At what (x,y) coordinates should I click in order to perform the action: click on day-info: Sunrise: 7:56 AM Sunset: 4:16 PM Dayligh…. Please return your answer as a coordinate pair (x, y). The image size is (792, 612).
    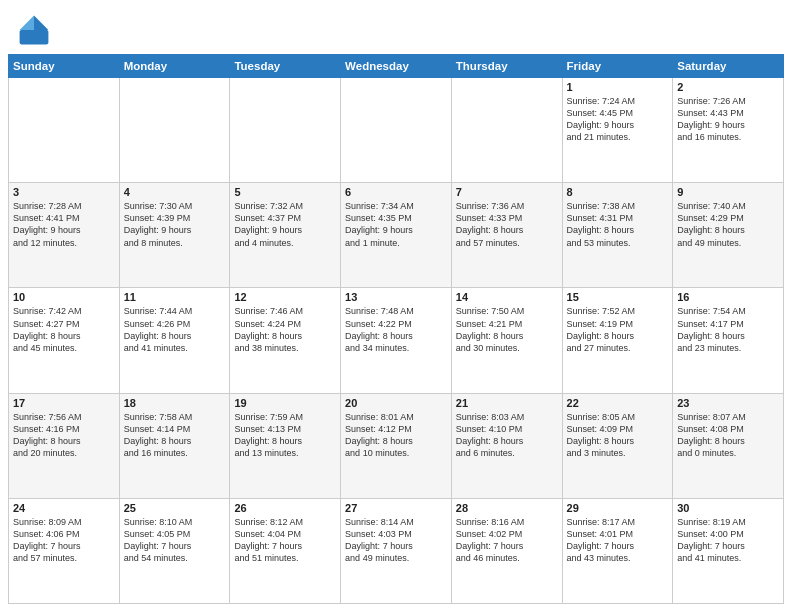
    Looking at the image, I should click on (64, 436).